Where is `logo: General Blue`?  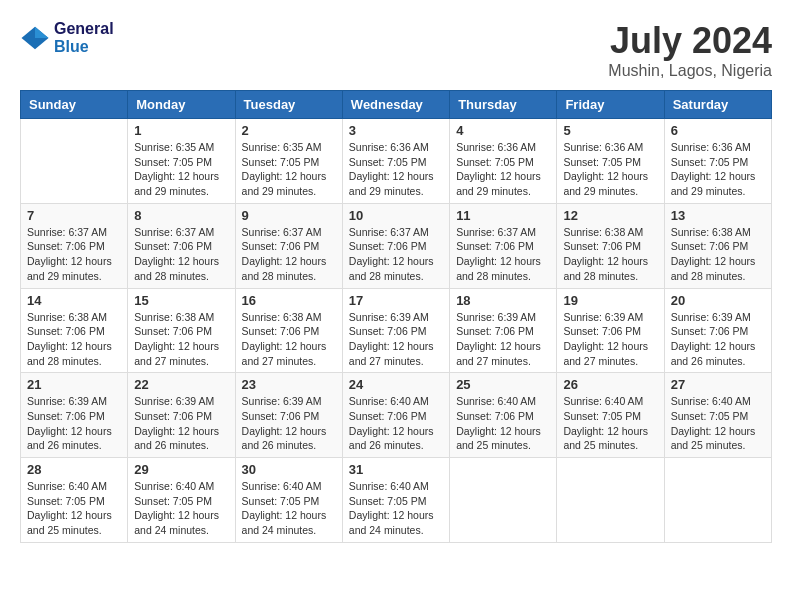 logo: General Blue is located at coordinates (67, 38).